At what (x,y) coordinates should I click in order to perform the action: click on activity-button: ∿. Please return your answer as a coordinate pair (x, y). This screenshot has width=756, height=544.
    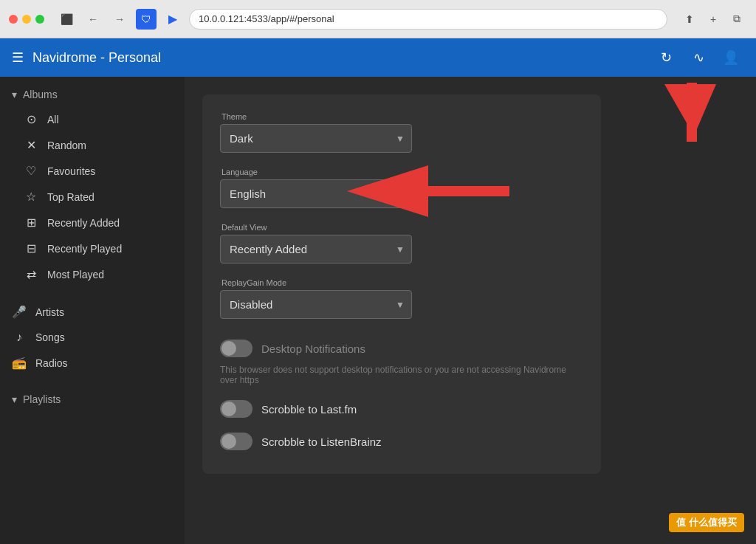
    Looking at the image, I should click on (698, 58).